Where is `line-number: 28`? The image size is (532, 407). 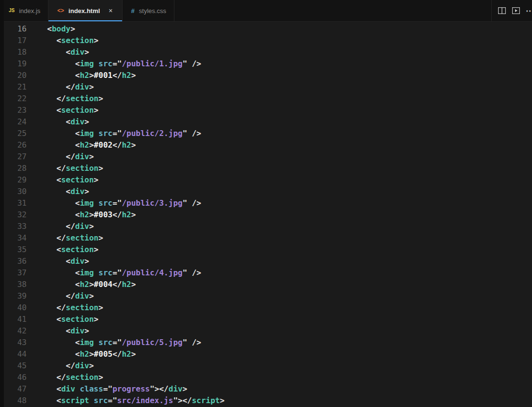 line-number: 28 is located at coordinates (14, 168).